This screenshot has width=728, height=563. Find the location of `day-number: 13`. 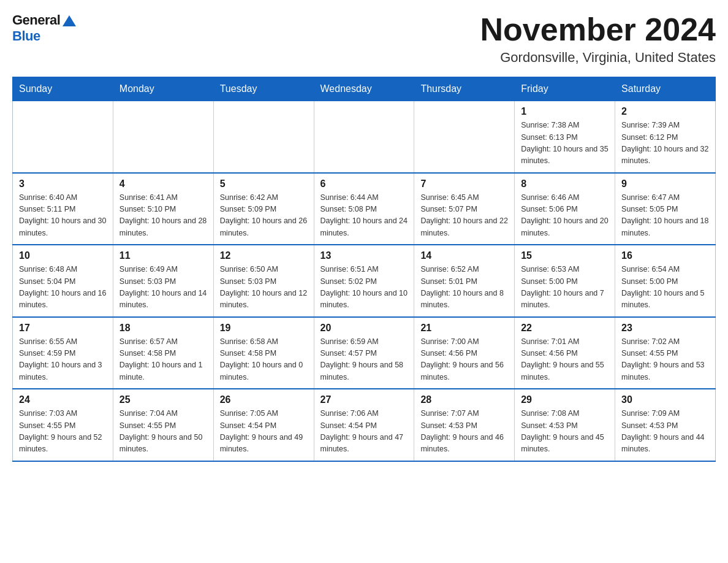

day-number: 13 is located at coordinates (364, 256).